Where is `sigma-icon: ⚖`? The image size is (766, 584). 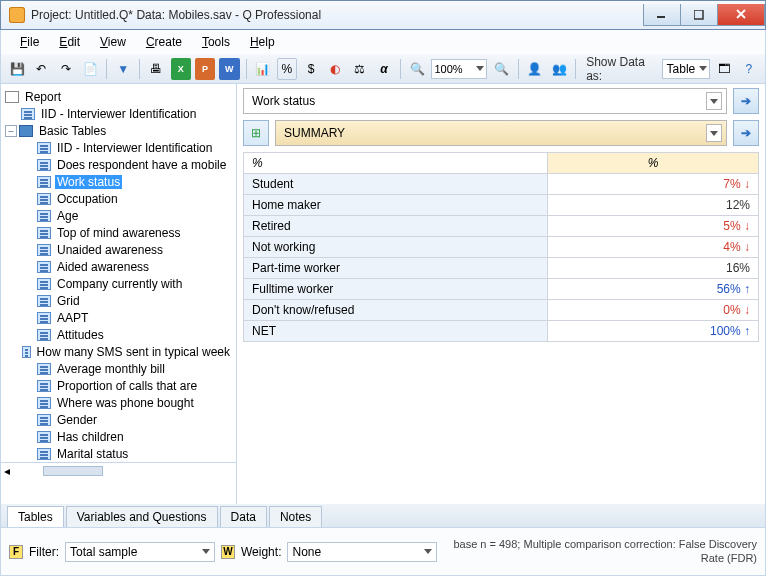 sigma-icon: ⚖ is located at coordinates (360, 69).